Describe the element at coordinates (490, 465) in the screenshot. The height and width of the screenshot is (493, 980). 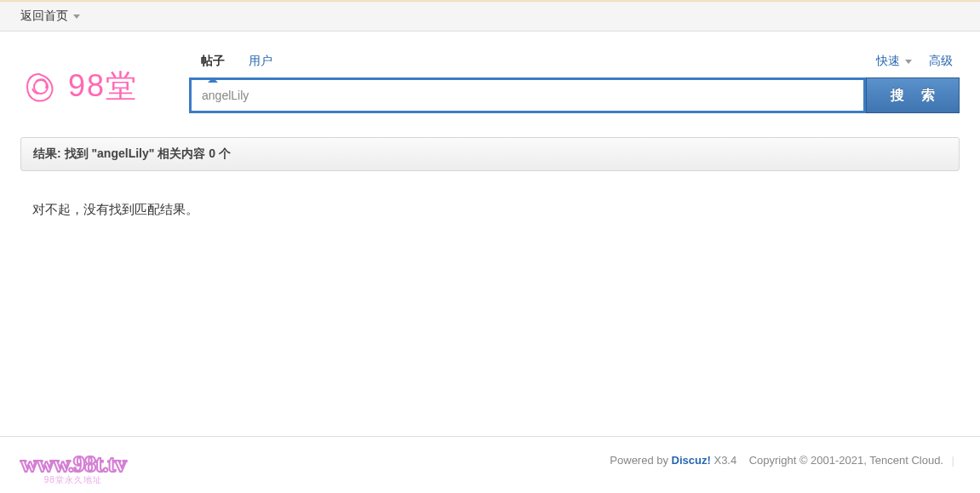
I see `footer: www.98t.tv 98堂永久地址 Powered by Discuz! X3…` at that location.